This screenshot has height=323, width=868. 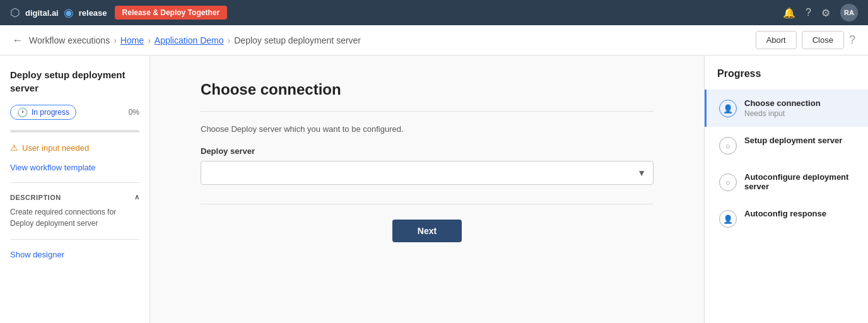 What do you see at coordinates (786, 182) in the screenshot?
I see `progress-step: ○Autoconfigure deployment server` at bounding box center [786, 182].